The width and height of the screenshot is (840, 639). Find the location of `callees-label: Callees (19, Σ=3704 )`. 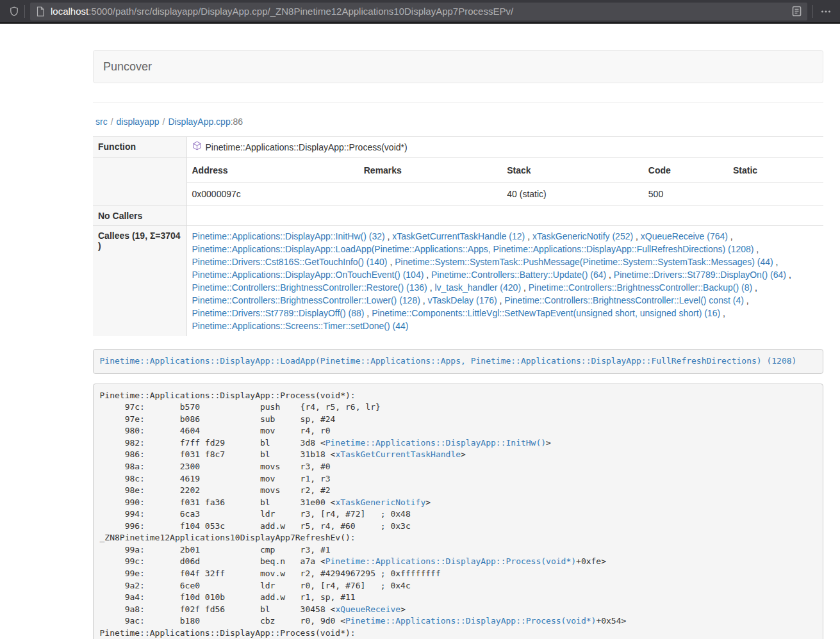

callees-label: Callees (19, Σ=3704 ) is located at coordinates (140, 282).